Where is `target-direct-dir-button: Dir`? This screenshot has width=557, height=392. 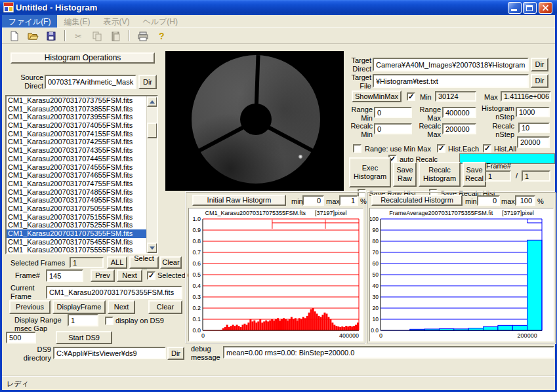
target-direct-dir-button: Dir is located at coordinates (539, 64).